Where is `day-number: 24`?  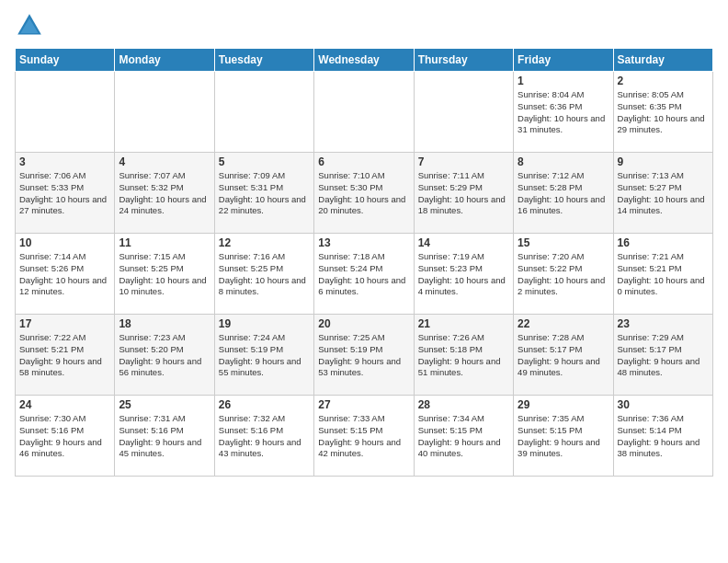 day-number: 24 is located at coordinates (64, 405).